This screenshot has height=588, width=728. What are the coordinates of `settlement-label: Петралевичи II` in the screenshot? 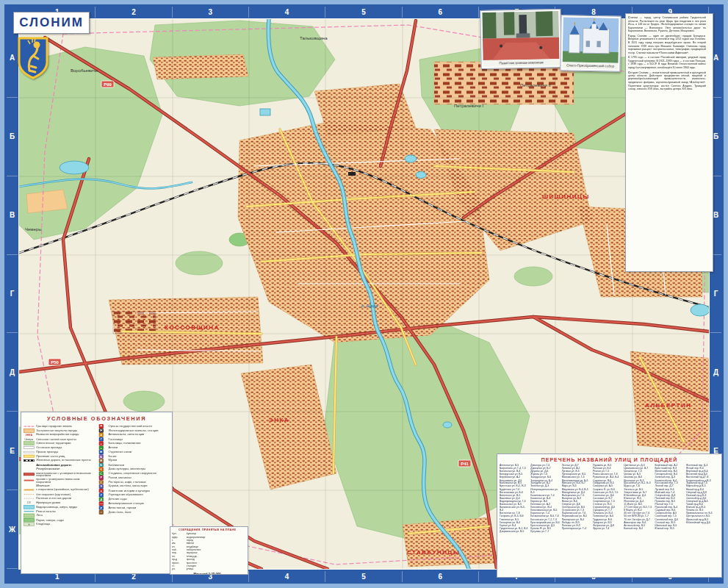 It's located at (536, 85).